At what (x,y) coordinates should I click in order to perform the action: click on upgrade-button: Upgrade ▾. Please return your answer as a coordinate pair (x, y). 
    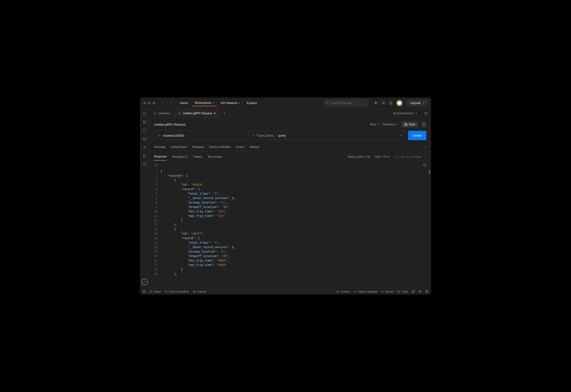
    Looking at the image, I should click on (417, 103).